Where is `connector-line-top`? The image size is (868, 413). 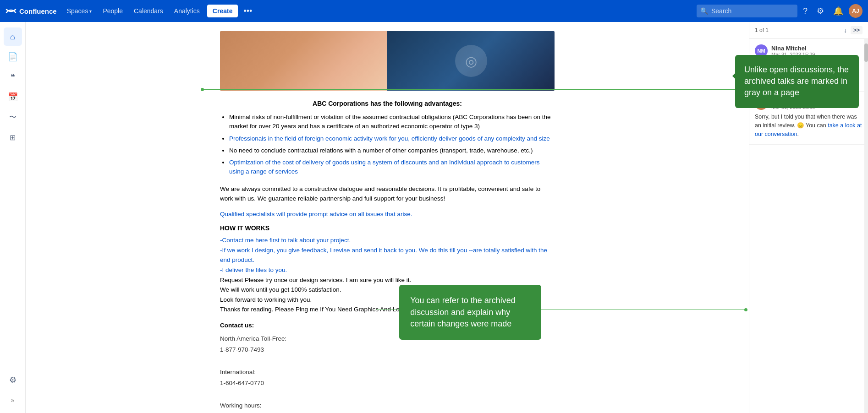
connector-line-top is located at coordinates (471, 90).